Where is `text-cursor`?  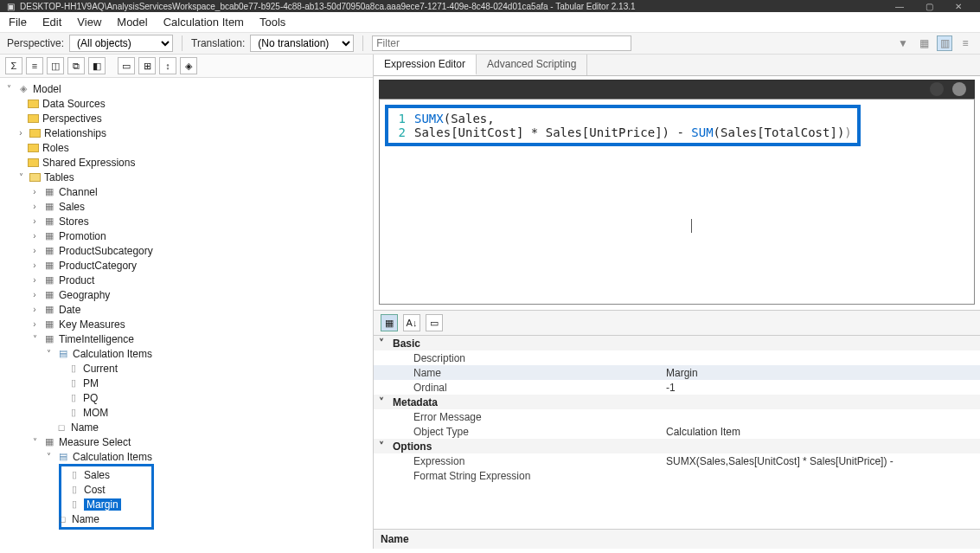 text-cursor is located at coordinates (692, 226).